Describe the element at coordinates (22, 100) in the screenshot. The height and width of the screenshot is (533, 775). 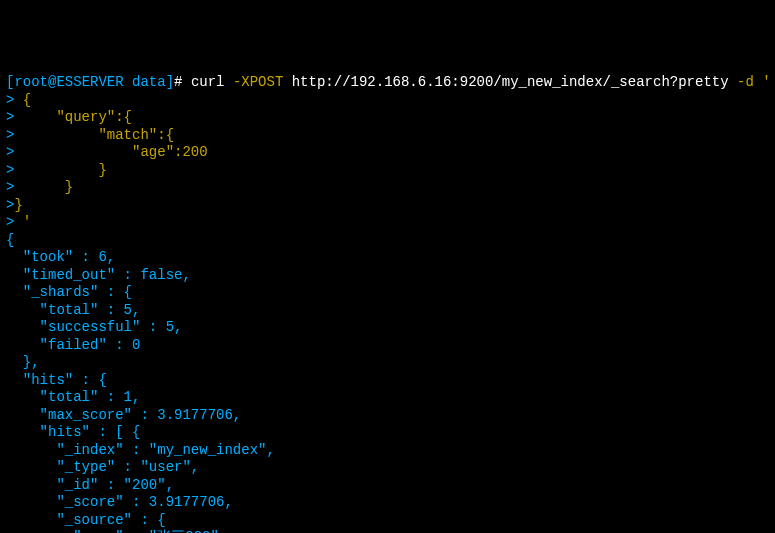
I see `input-line-1: {` at that location.